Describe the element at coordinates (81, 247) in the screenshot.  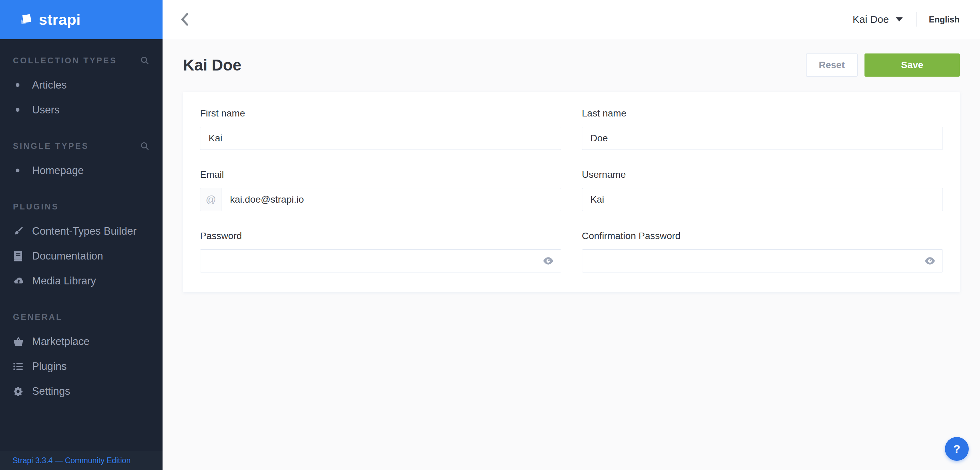
I see `section-plugins: PLUGINS Content-Types Builder` at that location.